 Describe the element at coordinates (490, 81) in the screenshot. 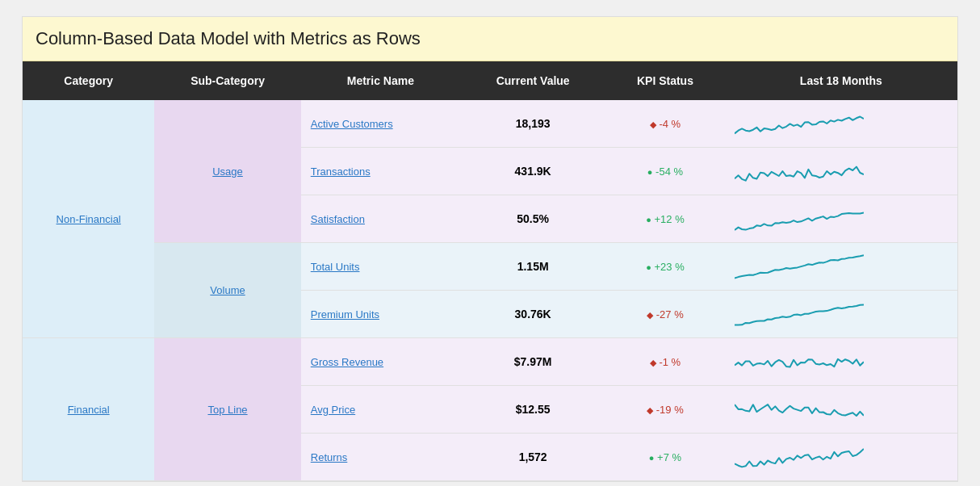

I see `table-header-row: Category Sub-Category Metric Name Curren…` at that location.